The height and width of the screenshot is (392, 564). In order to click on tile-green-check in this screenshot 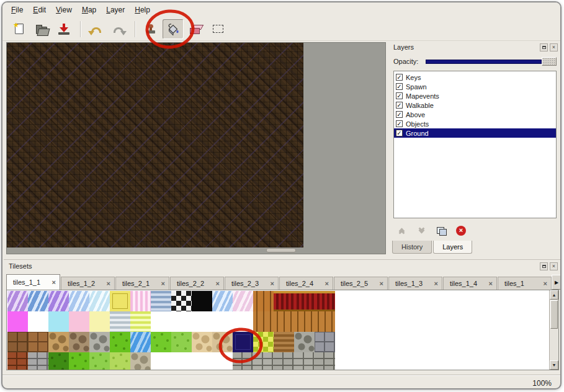, I will do `click(263, 342)`.